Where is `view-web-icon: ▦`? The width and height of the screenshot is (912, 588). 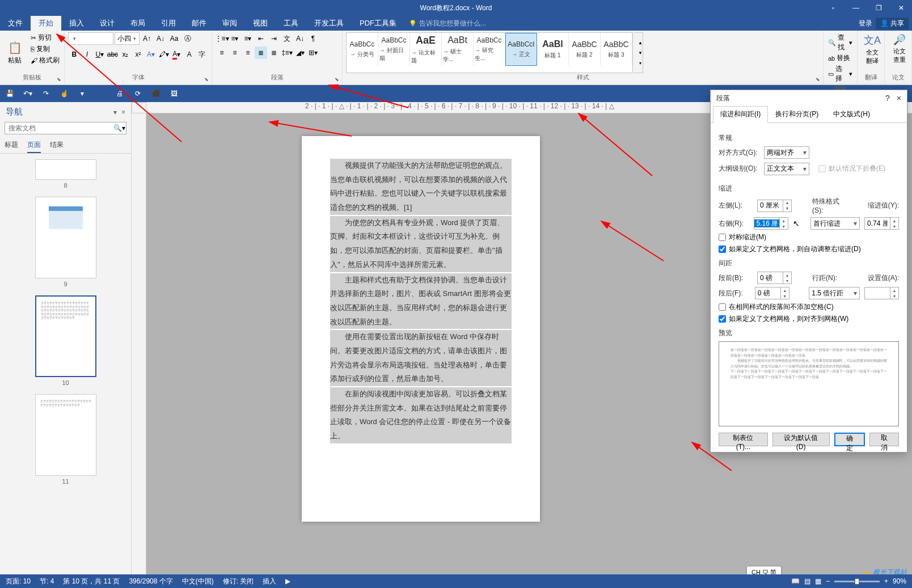
view-web-icon: ▦ is located at coordinates (818, 581).